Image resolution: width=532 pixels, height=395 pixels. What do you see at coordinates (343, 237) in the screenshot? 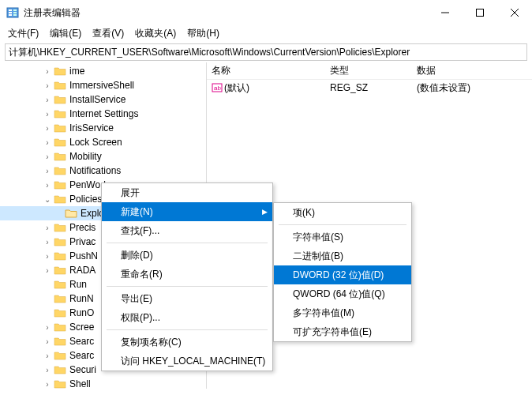
I see `menu-item: 字符串值(S)` at bounding box center [343, 237].